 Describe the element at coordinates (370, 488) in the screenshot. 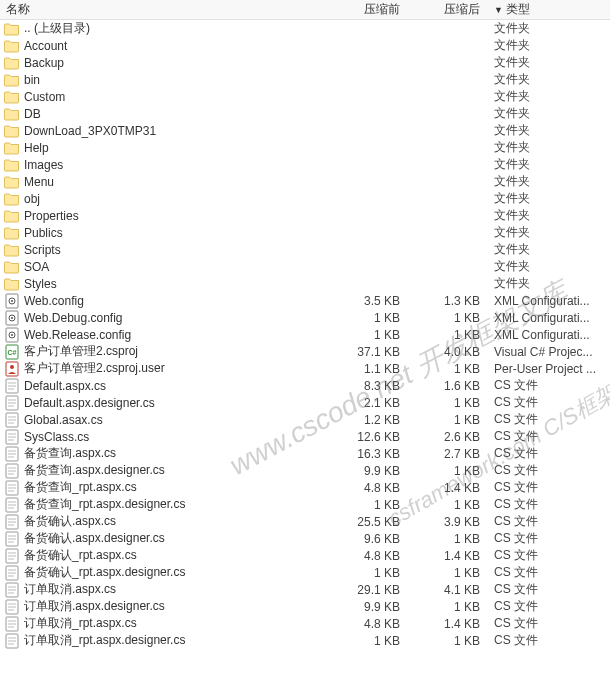

I see `size-before-cell: 4.8 KB` at that location.